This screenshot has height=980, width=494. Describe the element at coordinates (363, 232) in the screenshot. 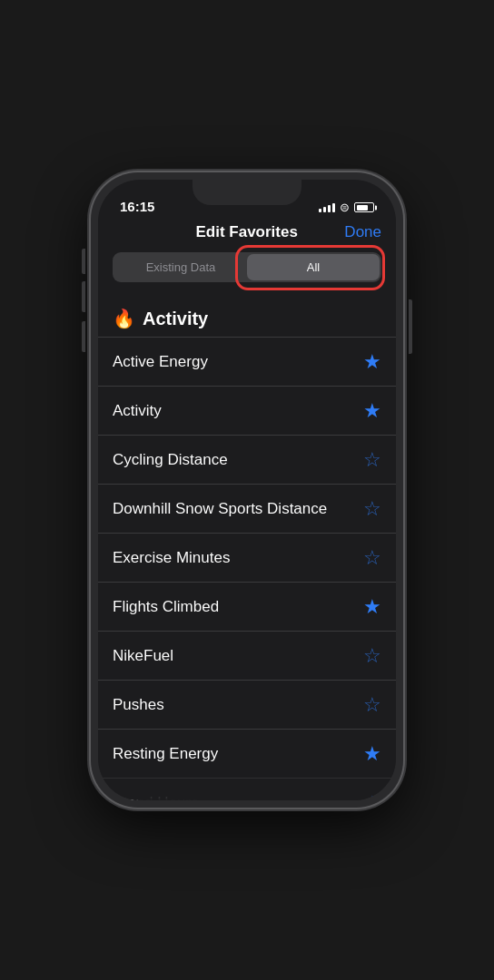

I see `done-button: Done` at that location.